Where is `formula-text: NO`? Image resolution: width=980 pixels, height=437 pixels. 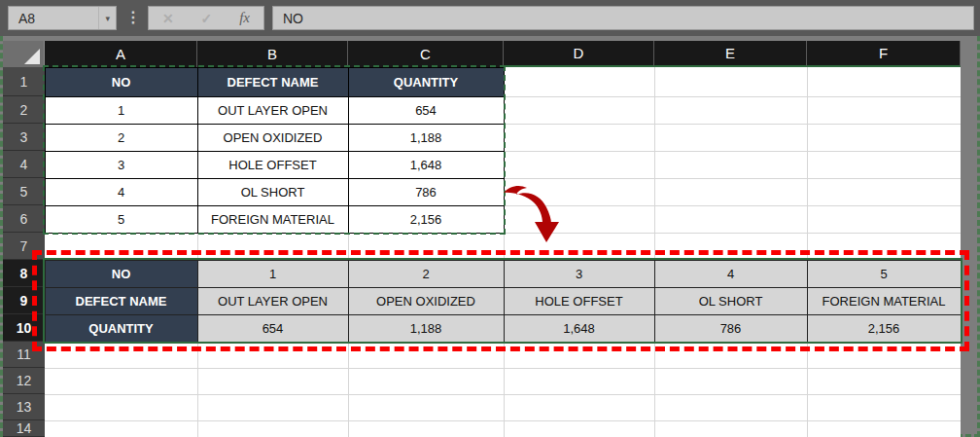 formula-text: NO is located at coordinates (294, 18).